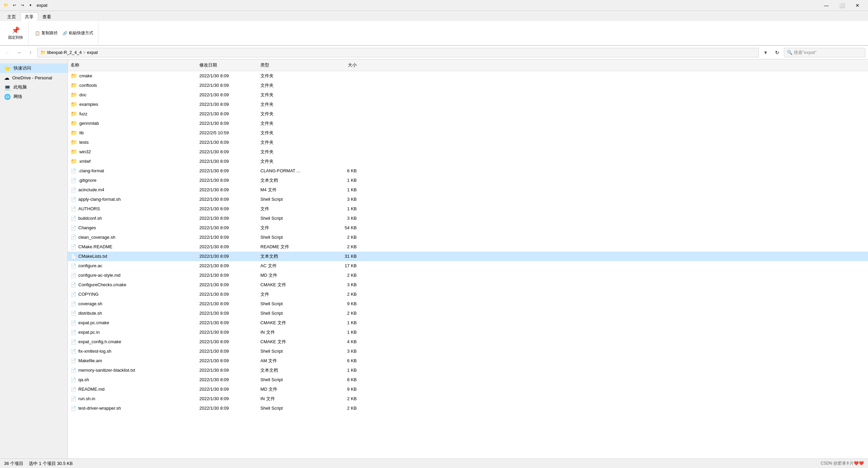 This screenshot has height=468, width=868. What do you see at coordinates (468, 370) in the screenshot?
I see `table-row: 📄memory-sanitizer-blacklist.txt2022/1/30…` at bounding box center [468, 370].